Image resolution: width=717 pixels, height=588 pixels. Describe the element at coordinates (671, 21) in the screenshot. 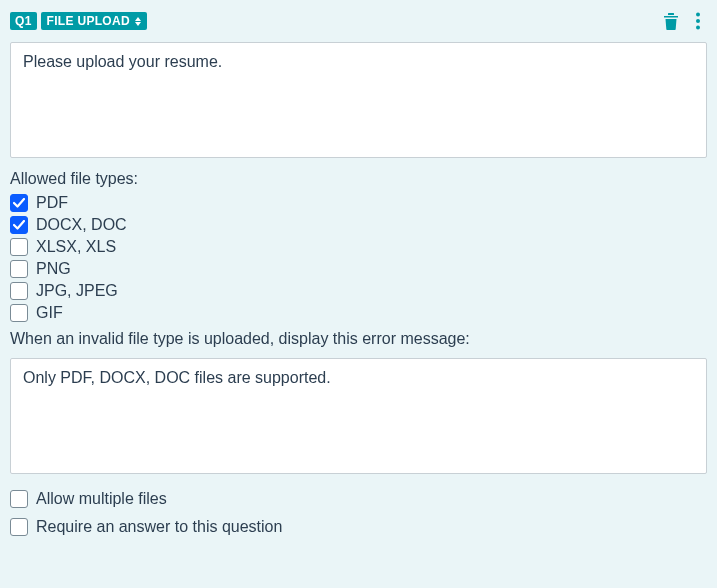

I see `delete-button` at that location.